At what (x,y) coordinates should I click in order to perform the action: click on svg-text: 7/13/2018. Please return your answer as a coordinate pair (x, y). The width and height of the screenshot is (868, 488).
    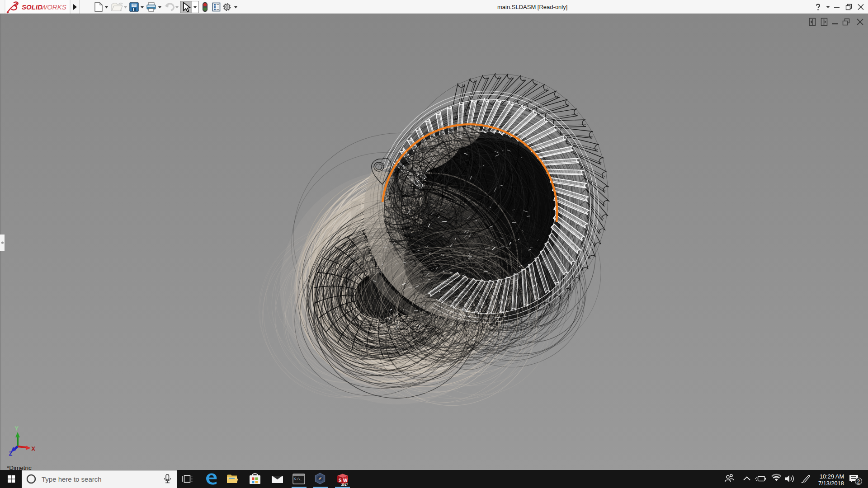
    Looking at the image, I should click on (831, 483).